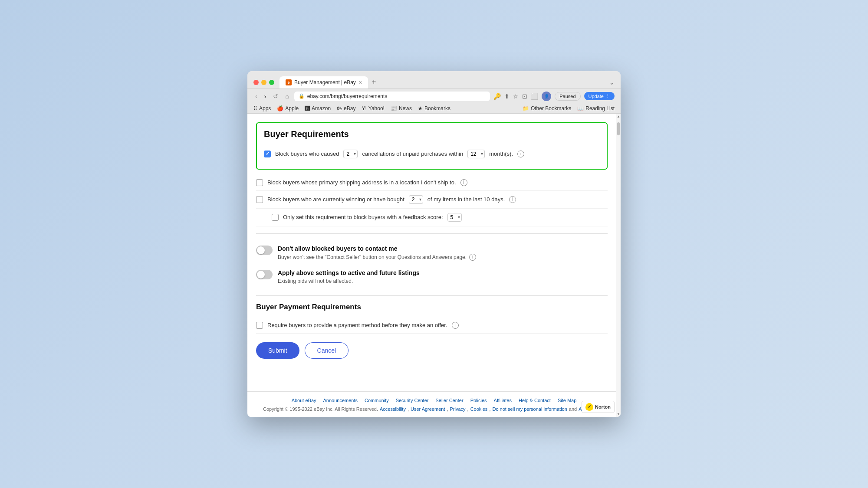  What do you see at coordinates (455, 217) in the screenshot?
I see `row3sub-select1: 5` at bounding box center [455, 217].